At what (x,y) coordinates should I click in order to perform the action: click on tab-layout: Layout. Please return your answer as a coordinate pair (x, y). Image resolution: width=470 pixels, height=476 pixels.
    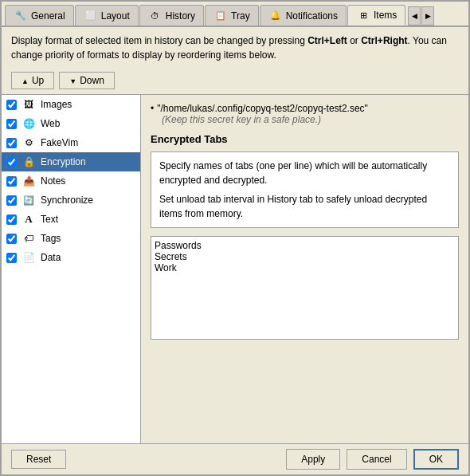
    Looking at the image, I should click on (107, 15).